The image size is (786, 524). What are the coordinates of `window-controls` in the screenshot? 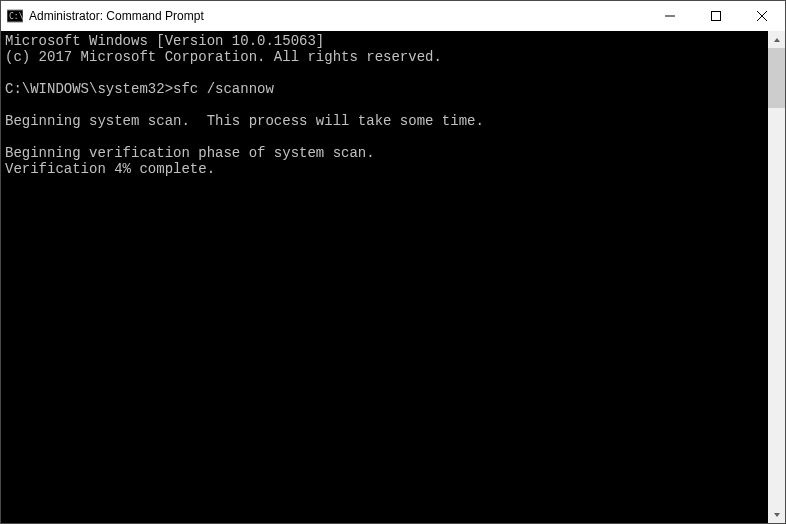 It's located at (716, 16).